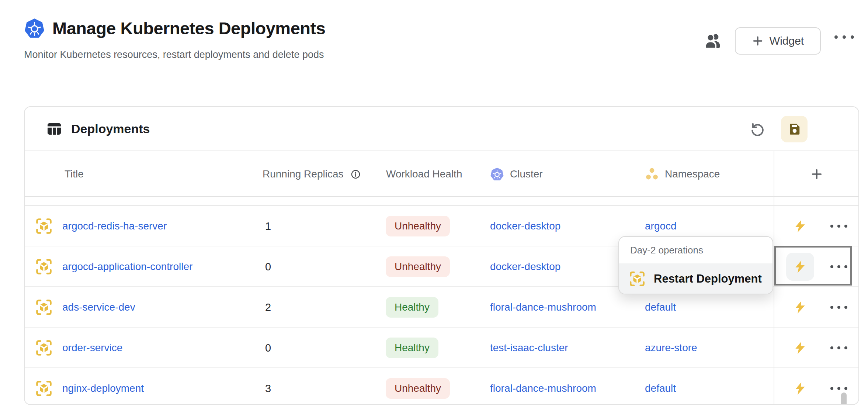  Describe the element at coordinates (774, 278) in the screenshot. I see `actions-column-divider` at that location.